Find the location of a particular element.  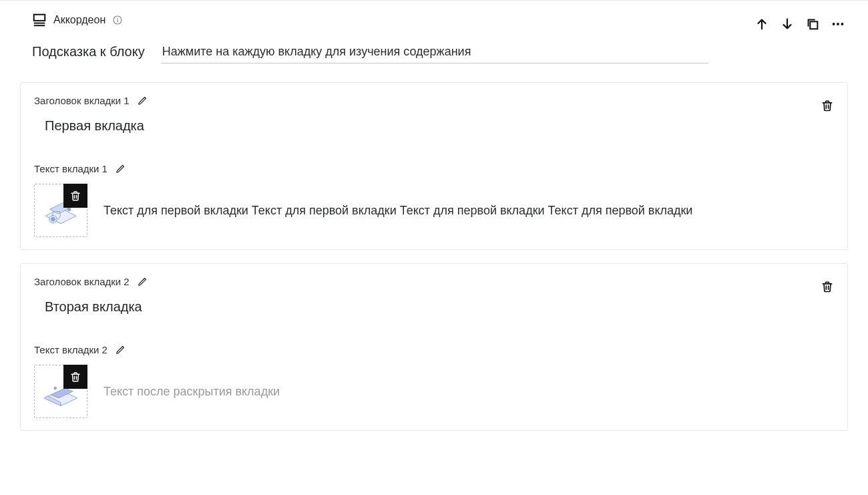

block-hint-input is located at coordinates (435, 52).